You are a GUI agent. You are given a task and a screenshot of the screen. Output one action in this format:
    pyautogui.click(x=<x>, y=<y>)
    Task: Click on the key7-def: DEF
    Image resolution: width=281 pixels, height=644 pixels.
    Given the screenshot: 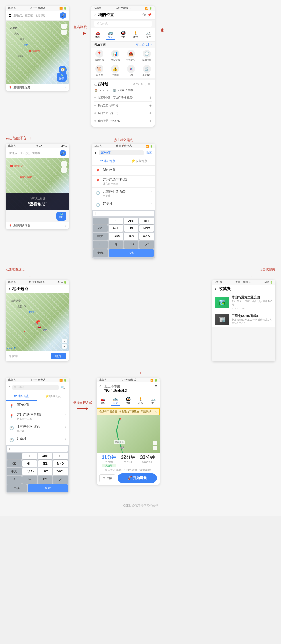 What is the action you would take?
    pyautogui.click(x=60, y=456)
    